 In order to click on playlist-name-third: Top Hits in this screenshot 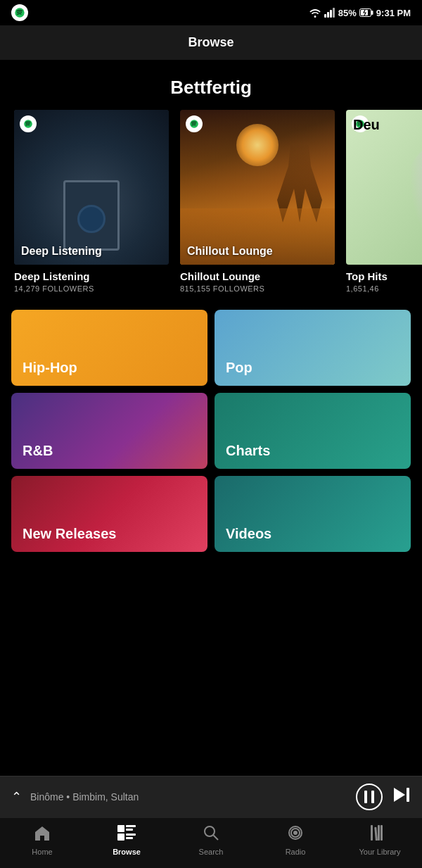, I will do `click(384, 276)`.